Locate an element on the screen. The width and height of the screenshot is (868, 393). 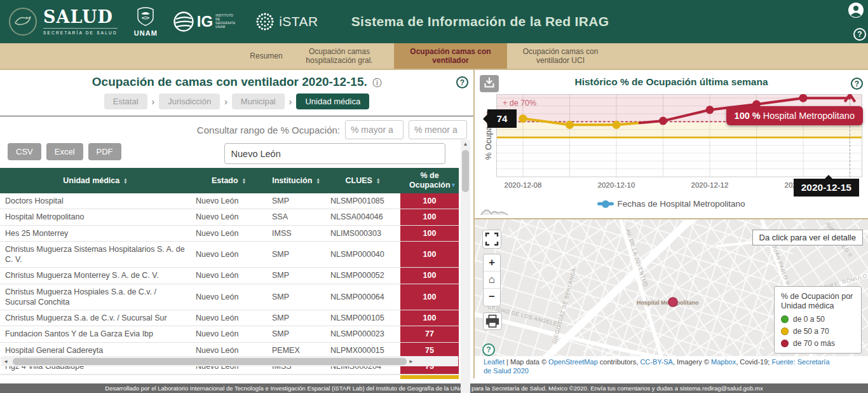
search-input is located at coordinates (335, 154).